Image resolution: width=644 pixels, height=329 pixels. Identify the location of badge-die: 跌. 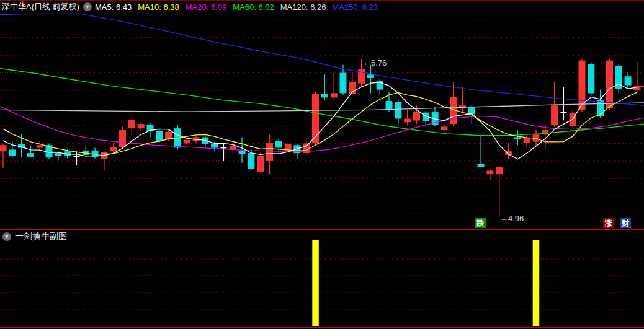
(480, 223).